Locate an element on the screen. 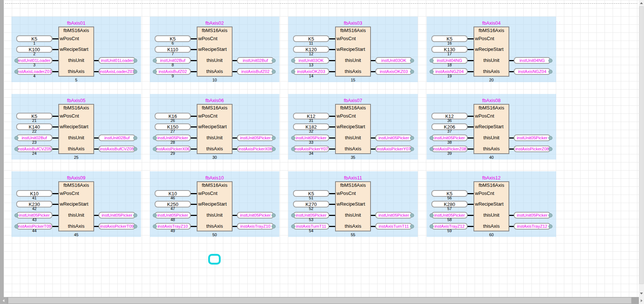  block-sequence-number: 25 is located at coordinates (76, 157).